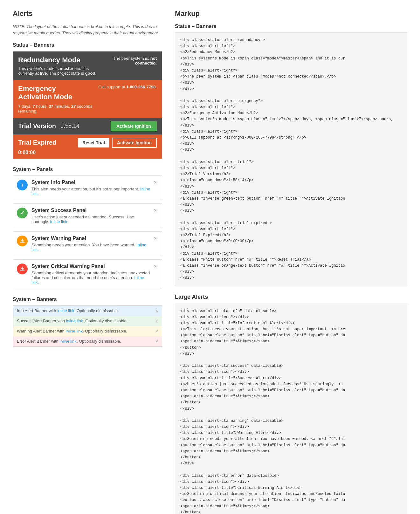  What do you see at coordinates (157, 311) in the screenshot?
I see `info-banner-close: ×` at bounding box center [157, 311].